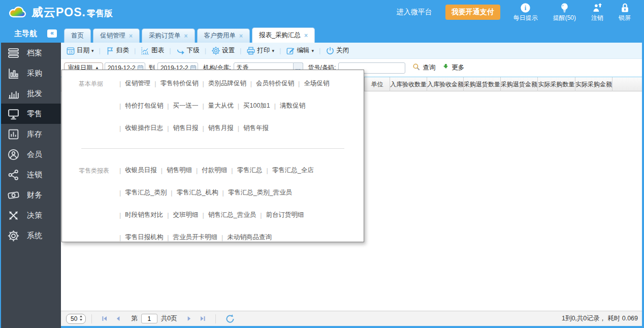 The image size is (644, 328). What do you see at coordinates (116, 36) in the screenshot?
I see `tab-promotion-management: 促销管理×` at bounding box center [116, 36].